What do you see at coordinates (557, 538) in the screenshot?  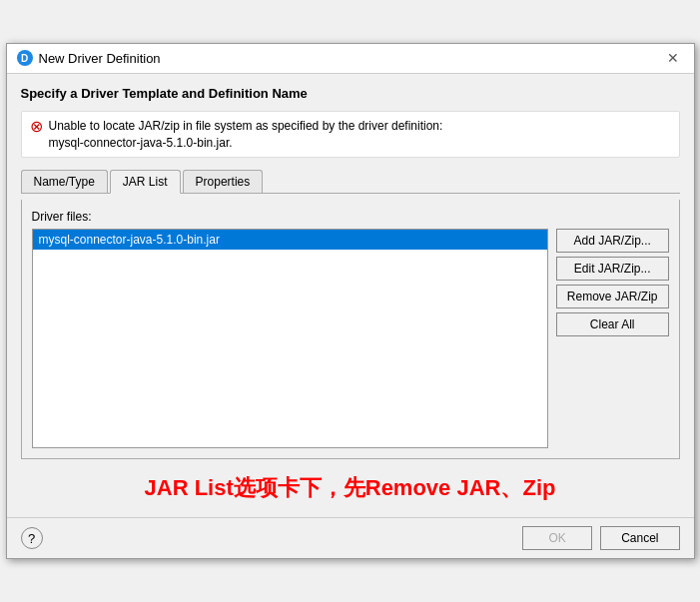 I see `ok-button: OK` at bounding box center [557, 538].